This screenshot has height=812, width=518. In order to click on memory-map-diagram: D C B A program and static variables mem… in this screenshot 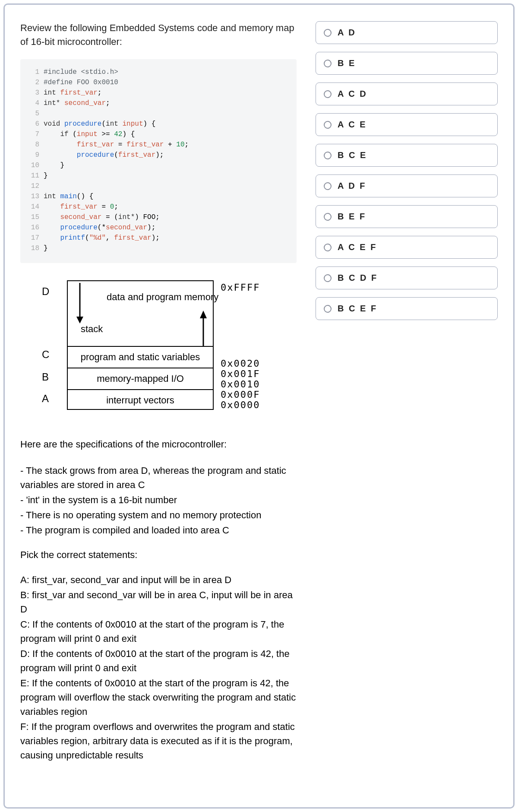, I will do `click(158, 347)`.